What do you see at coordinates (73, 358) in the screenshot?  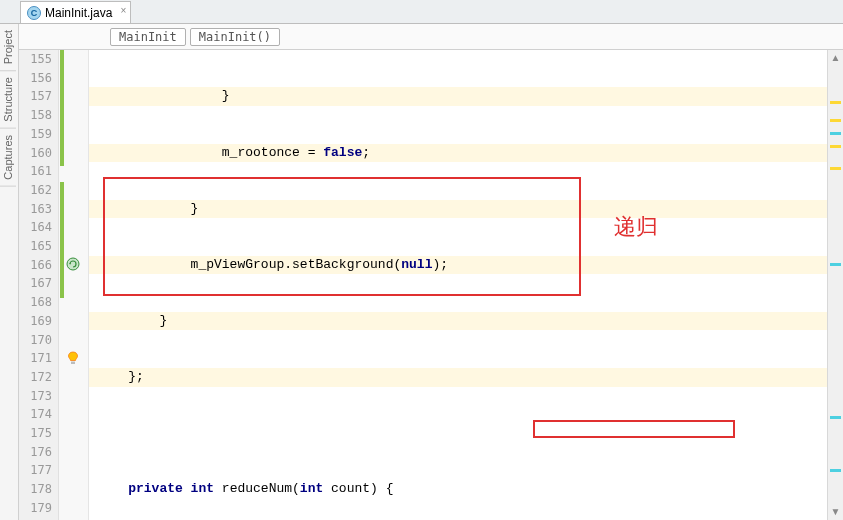 I see `intention-bulb-icon` at bounding box center [73, 358].